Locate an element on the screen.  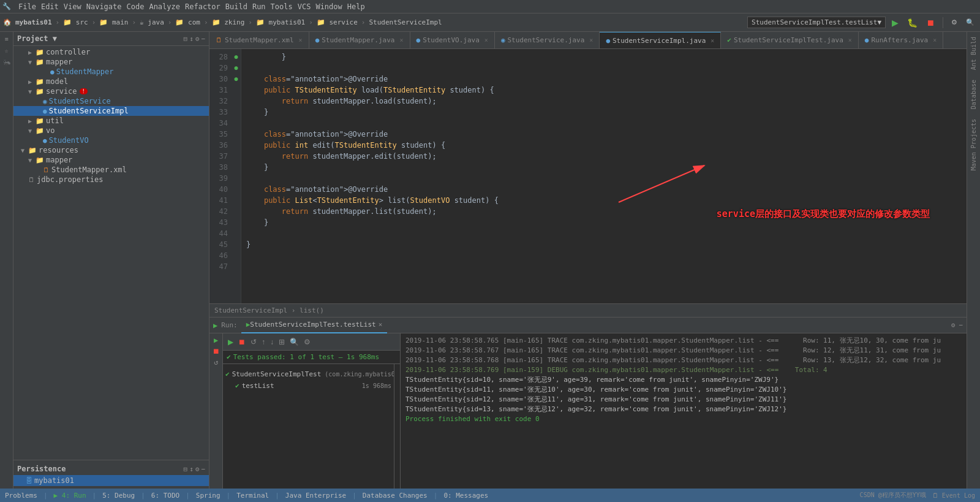
persistence-icon-1: ⊟ is located at coordinates (186, 470).